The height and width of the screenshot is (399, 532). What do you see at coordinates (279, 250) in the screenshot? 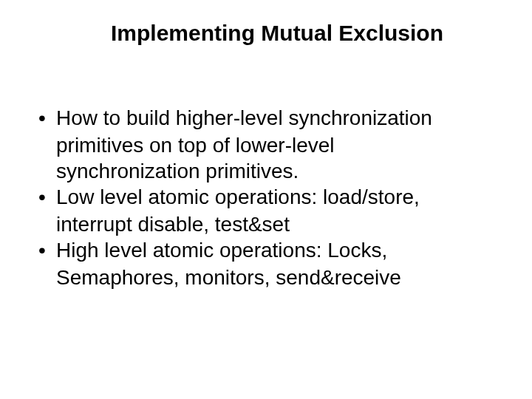
I see `bullet-text: High level atomic operations: Locks,` at bounding box center [279, 250].